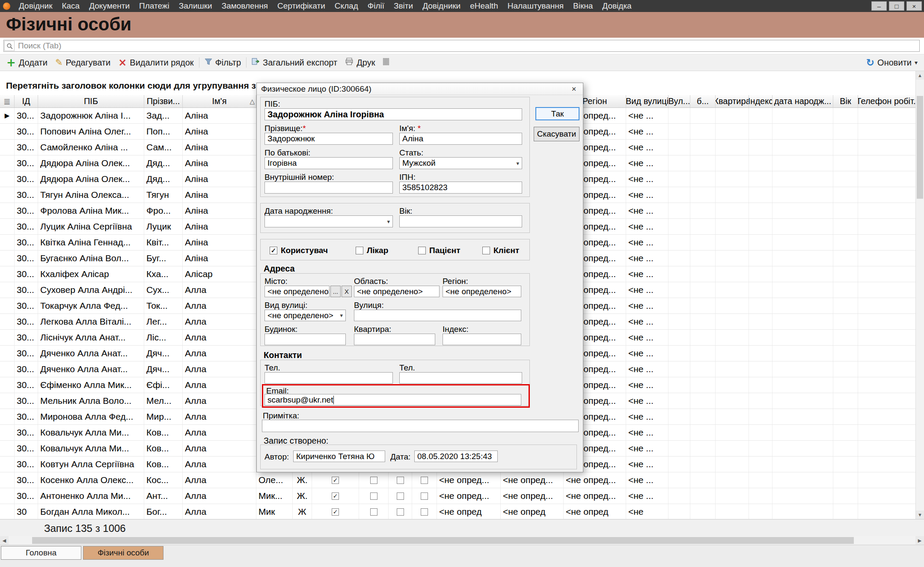 This screenshot has width=924, height=567. What do you see at coordinates (461, 163) in the screenshot?
I see `sex-select: Мужской▾` at bounding box center [461, 163].